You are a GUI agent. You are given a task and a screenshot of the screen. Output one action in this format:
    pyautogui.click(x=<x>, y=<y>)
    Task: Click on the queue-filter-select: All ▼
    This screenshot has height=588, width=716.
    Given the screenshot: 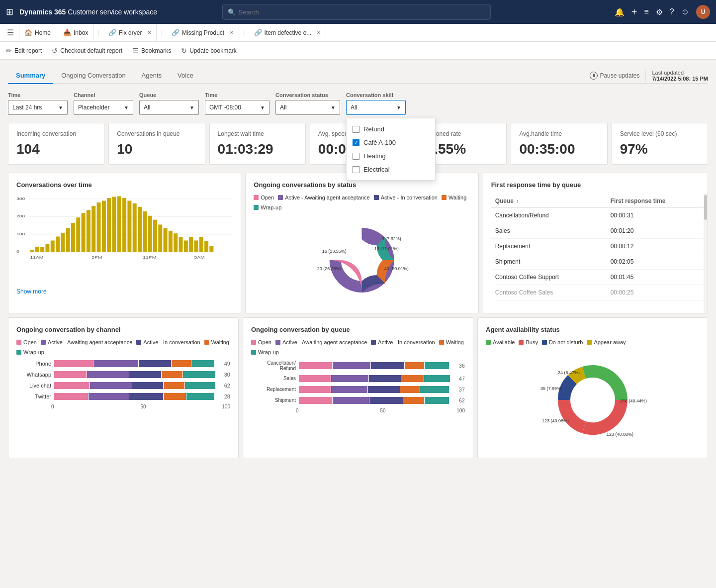 What is the action you would take?
    pyautogui.click(x=169, y=107)
    